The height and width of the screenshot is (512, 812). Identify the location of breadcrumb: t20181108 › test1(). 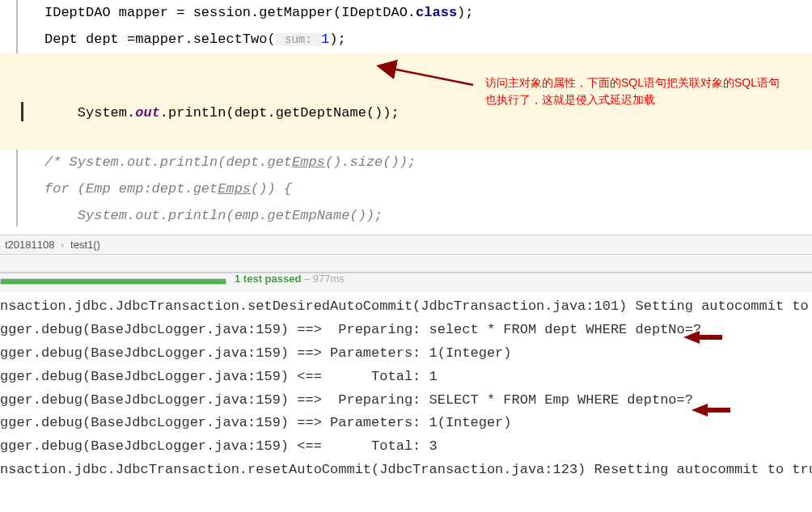
(406, 244).